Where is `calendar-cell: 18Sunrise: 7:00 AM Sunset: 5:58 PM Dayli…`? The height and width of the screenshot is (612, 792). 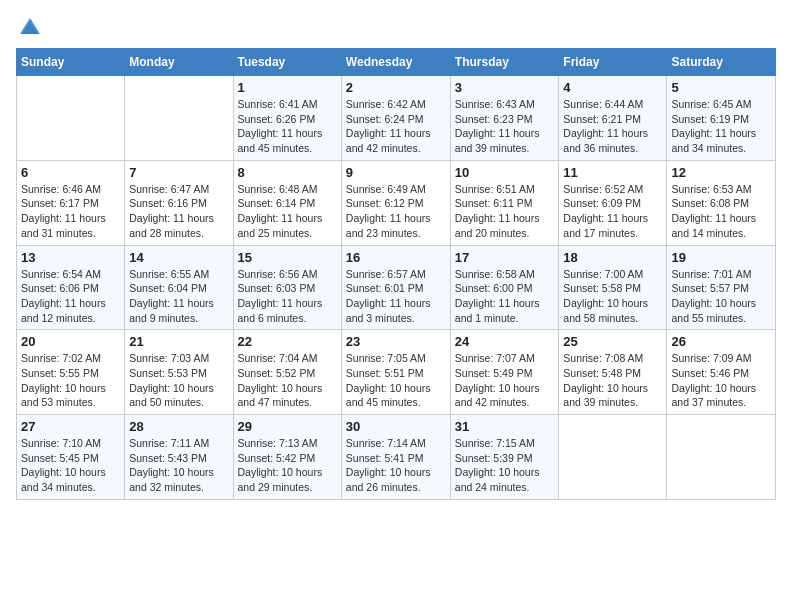 calendar-cell: 18Sunrise: 7:00 AM Sunset: 5:58 PM Dayli… is located at coordinates (613, 288).